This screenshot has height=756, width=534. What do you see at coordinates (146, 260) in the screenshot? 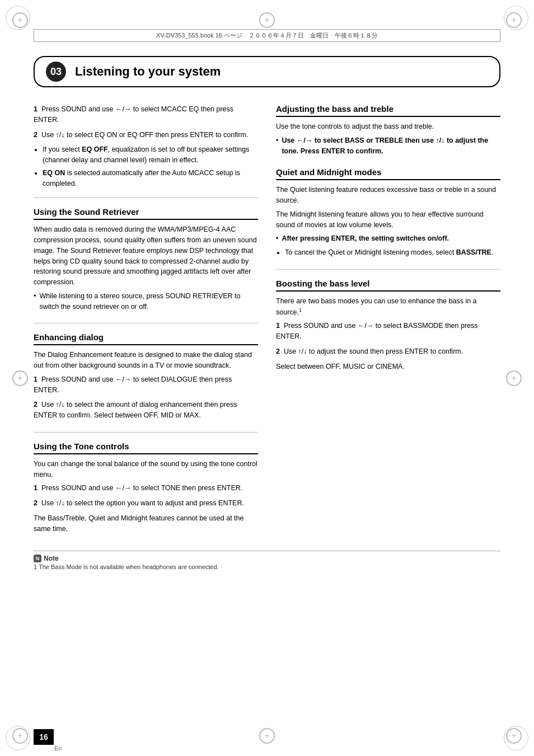
I see `sound-retriever-section: Using the Sound Retriever When audio dat…` at bounding box center [146, 260].